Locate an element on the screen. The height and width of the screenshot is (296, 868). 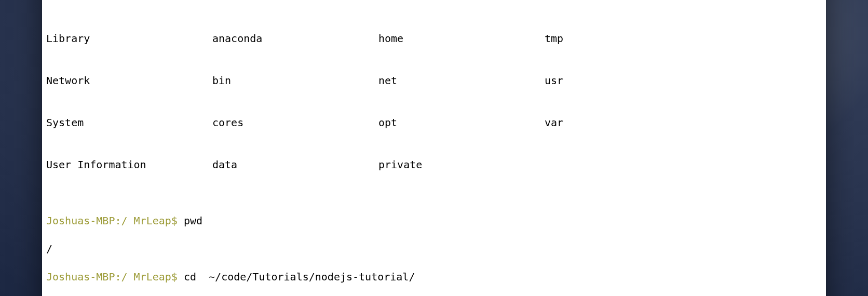
ls-item: cores is located at coordinates (295, 123).